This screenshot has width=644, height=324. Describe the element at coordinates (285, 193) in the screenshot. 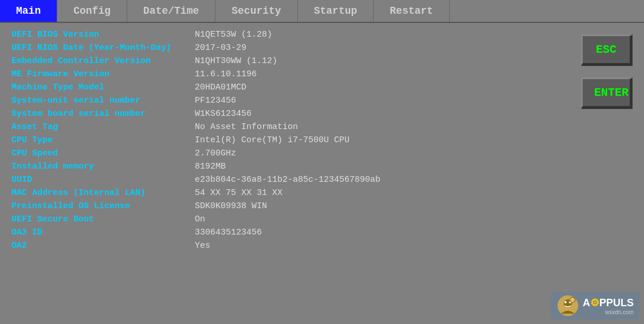

I see `table-row: MAC Address (Internal LAN)54 XX 75 XX 31…` at that location.